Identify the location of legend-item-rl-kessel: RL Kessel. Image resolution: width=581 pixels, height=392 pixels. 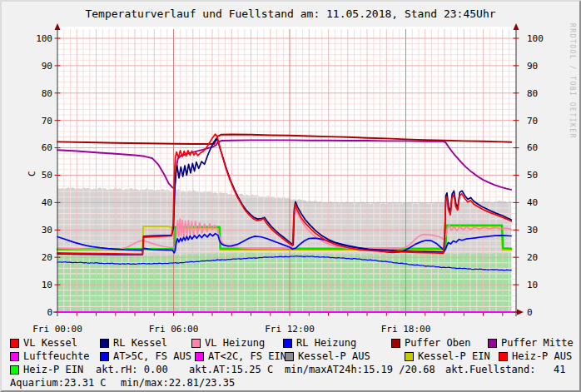
(133, 343).